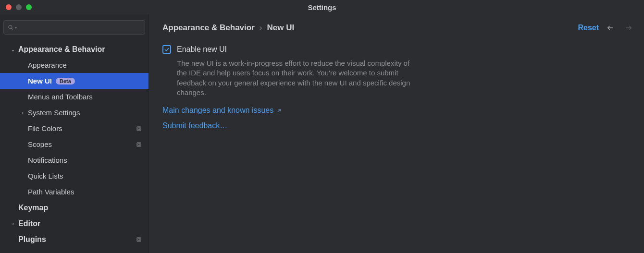  I want to click on window-title: Settings, so click(322, 8).